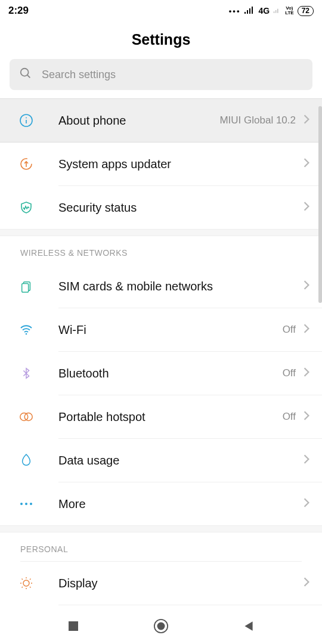 The image size is (322, 644). What do you see at coordinates (264, 11) in the screenshot?
I see `network-type: 4G` at bounding box center [264, 11].